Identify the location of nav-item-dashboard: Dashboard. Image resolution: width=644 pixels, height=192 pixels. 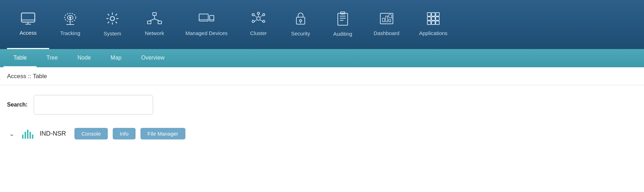
(386, 25).